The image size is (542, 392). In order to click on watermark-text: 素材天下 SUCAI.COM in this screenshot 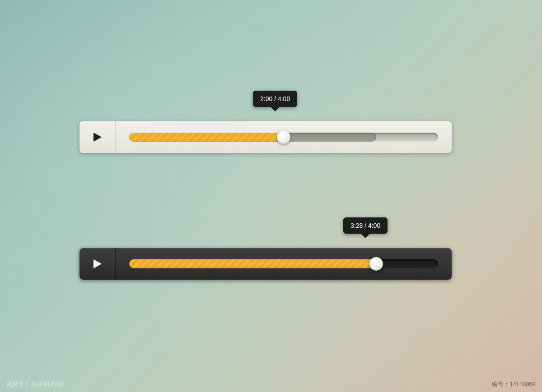, I will do `click(35, 384)`.